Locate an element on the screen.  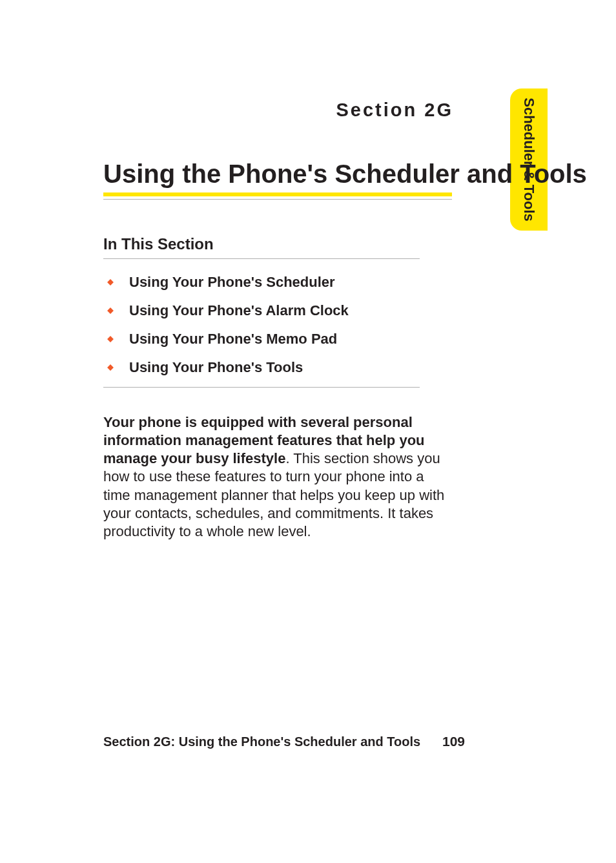
toc-list: Using Your Phone's Scheduler Using Your … is located at coordinates (278, 331).